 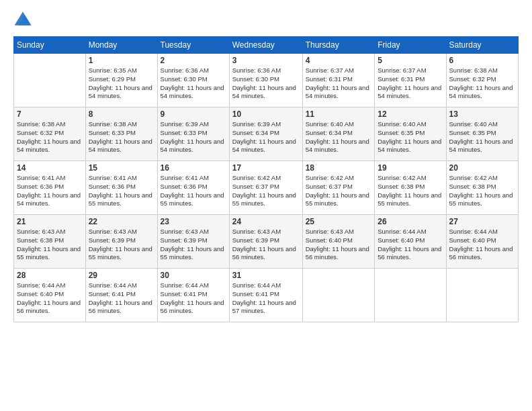 I want to click on day-number: 12, so click(x=410, y=114).